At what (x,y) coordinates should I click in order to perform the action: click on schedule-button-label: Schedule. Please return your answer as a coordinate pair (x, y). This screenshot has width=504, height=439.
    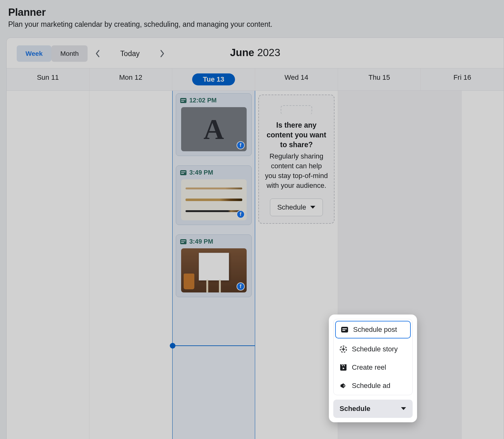
    Looking at the image, I should click on (292, 207).